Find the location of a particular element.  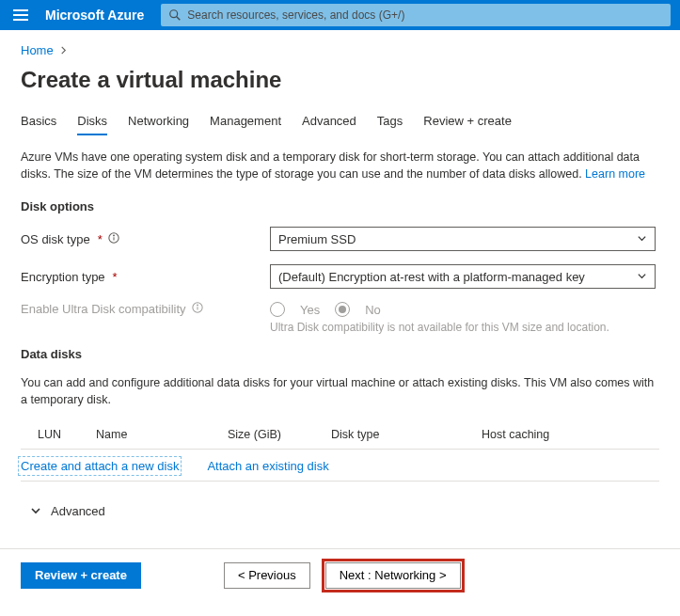

radio-no is located at coordinates (342, 309).